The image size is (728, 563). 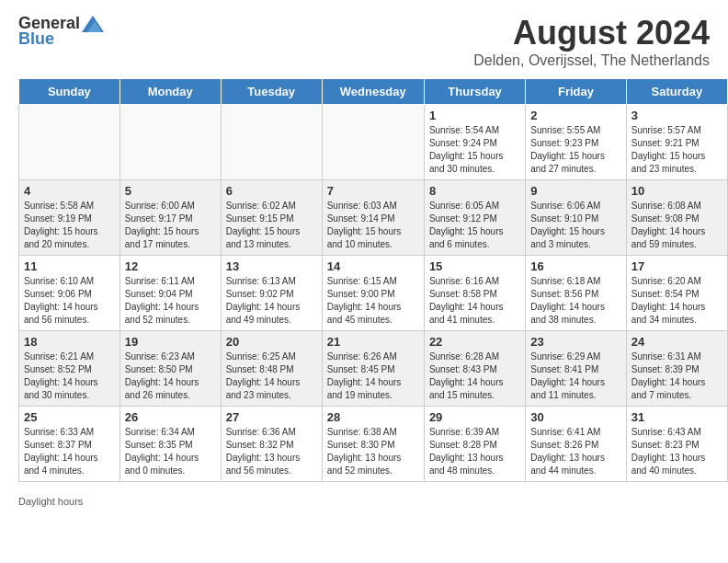 I want to click on calendar-day-cell: 29Sunrise: 6:39 AM Sunset: 8:28 PM Dayli…, so click(x=474, y=444).